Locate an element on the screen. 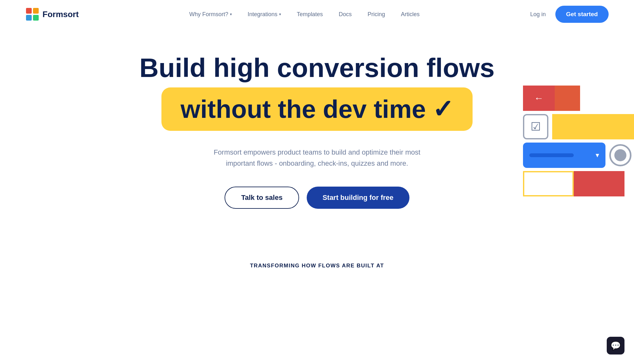  deco-yellow-bar is located at coordinates (593, 127).